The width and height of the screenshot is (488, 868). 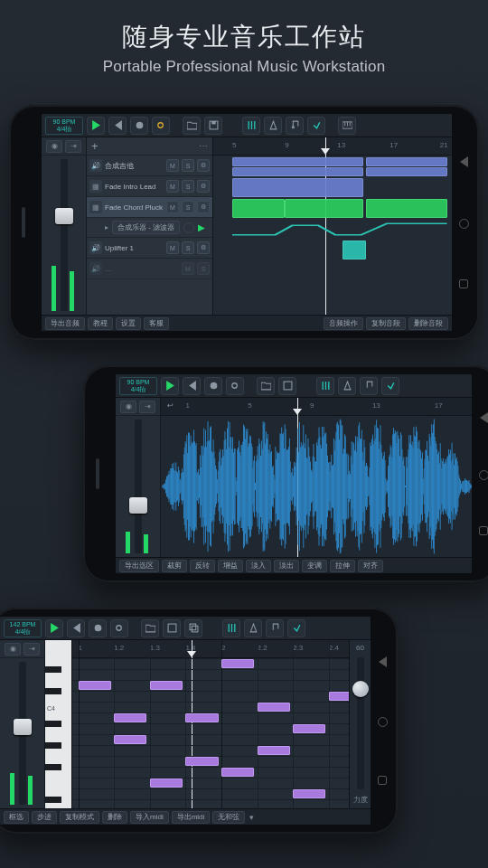 I want to click on export-midi-button: 导出midi, so click(x=192, y=817).